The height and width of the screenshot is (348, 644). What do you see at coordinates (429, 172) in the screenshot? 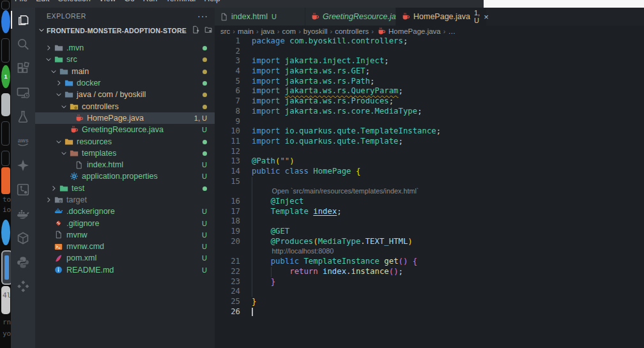
I see `code-line-14: 14public class HomePage {` at bounding box center [429, 172].